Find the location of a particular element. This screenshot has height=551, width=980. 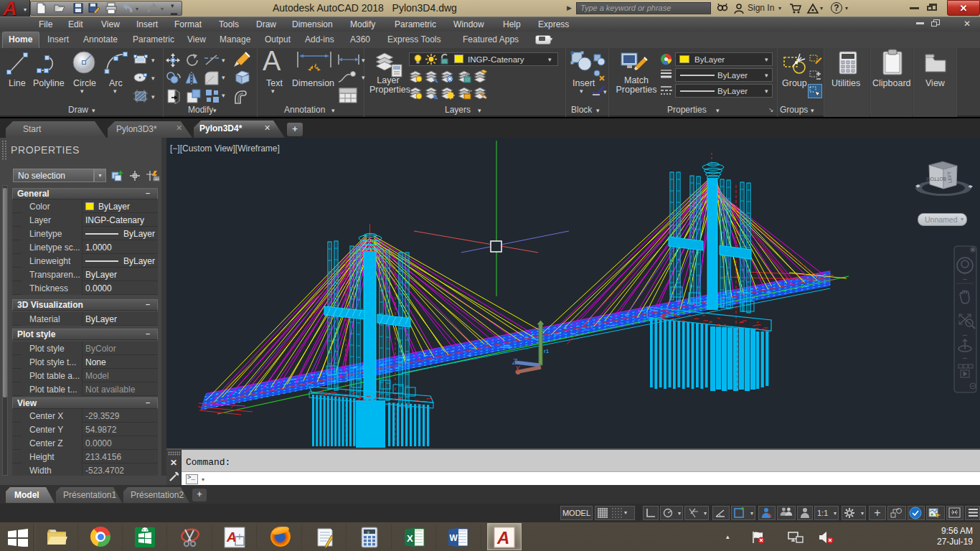

svg-text: r1 is located at coordinates (547, 352).